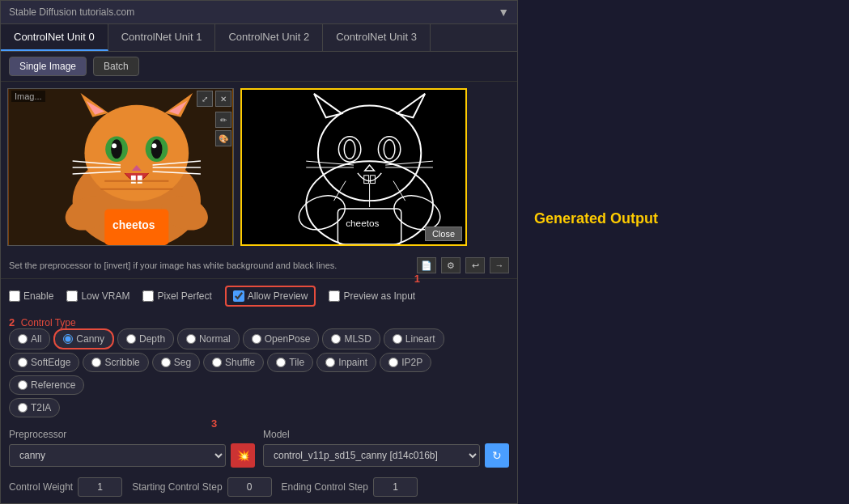 This screenshot has width=849, height=504. I want to click on tabs-row: ControlNet Unit 0 ControlNet Unit 1 Cont…, so click(259, 38).